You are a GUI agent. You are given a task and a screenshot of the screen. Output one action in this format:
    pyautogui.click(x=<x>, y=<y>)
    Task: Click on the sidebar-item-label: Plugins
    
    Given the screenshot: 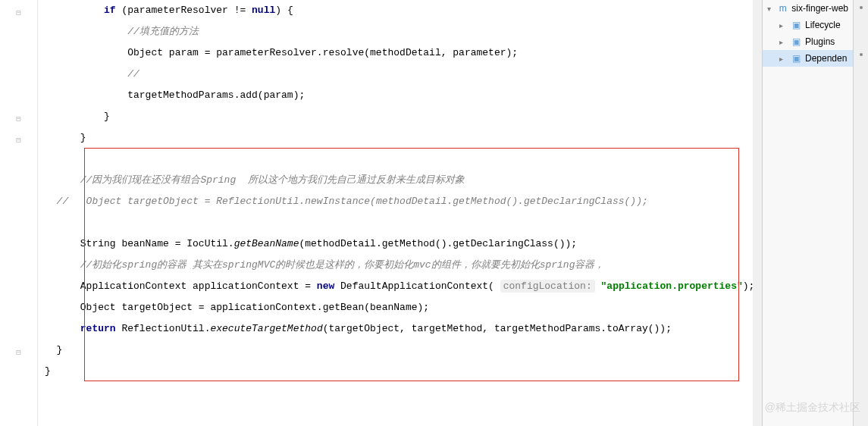 What is the action you would take?
    pyautogui.click(x=820, y=42)
    